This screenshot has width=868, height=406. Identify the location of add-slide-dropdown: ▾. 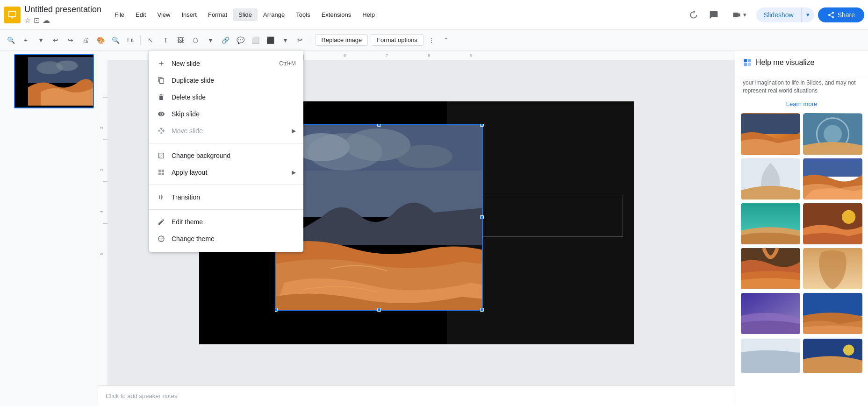
(41, 40).